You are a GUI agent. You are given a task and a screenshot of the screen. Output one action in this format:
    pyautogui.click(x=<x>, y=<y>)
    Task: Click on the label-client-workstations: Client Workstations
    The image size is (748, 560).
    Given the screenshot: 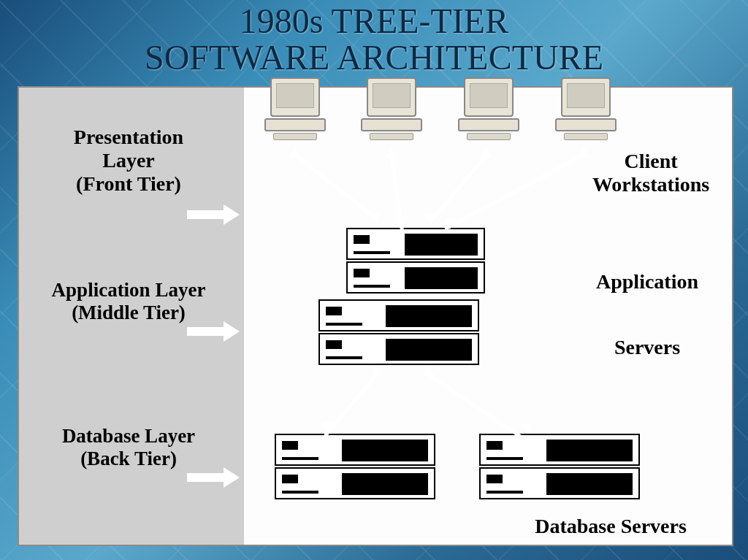 What is the action you would take?
    pyautogui.click(x=651, y=173)
    